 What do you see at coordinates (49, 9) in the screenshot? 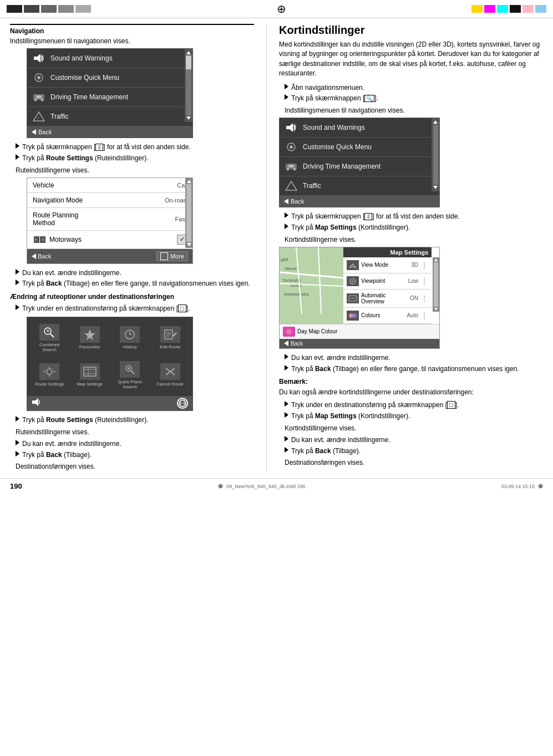
I see `color-blocks-left` at bounding box center [49, 9].